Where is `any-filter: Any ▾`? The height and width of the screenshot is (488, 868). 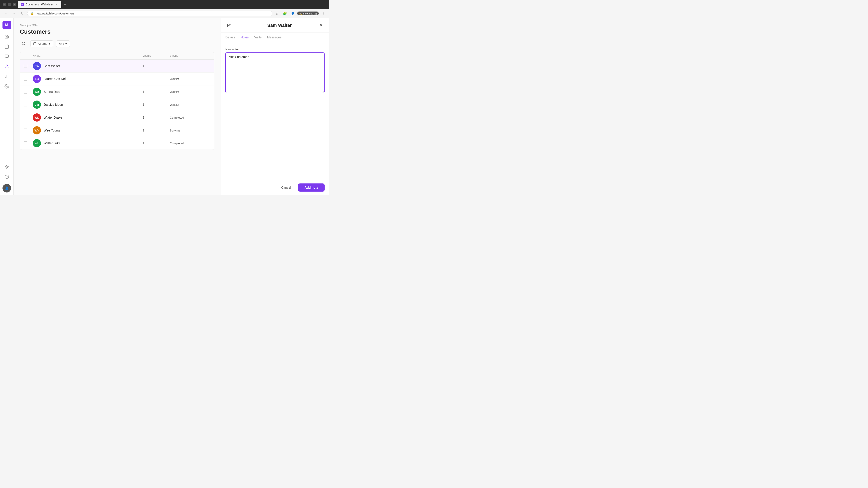
any-filter: Any ▾ is located at coordinates (63, 44).